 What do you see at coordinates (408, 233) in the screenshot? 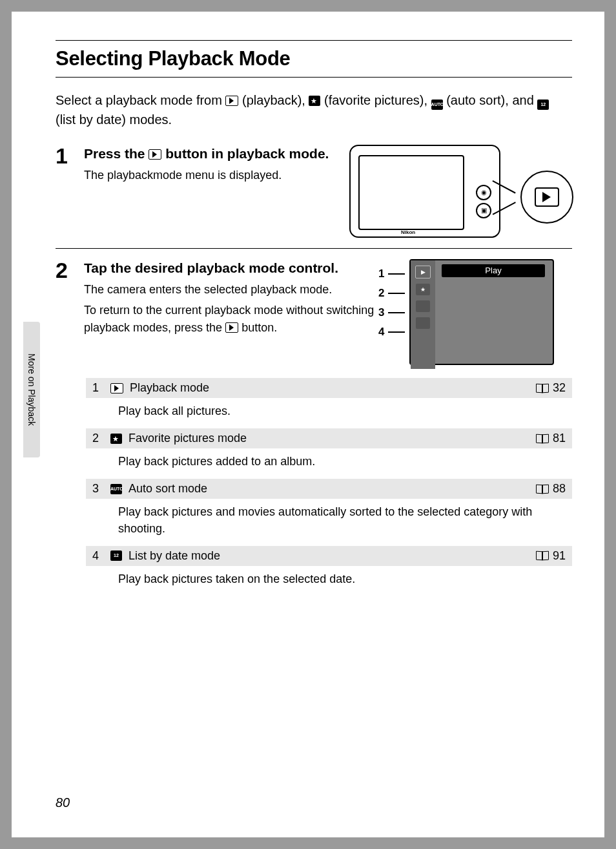
I see `camera-brand: Nikon` at bounding box center [408, 233].